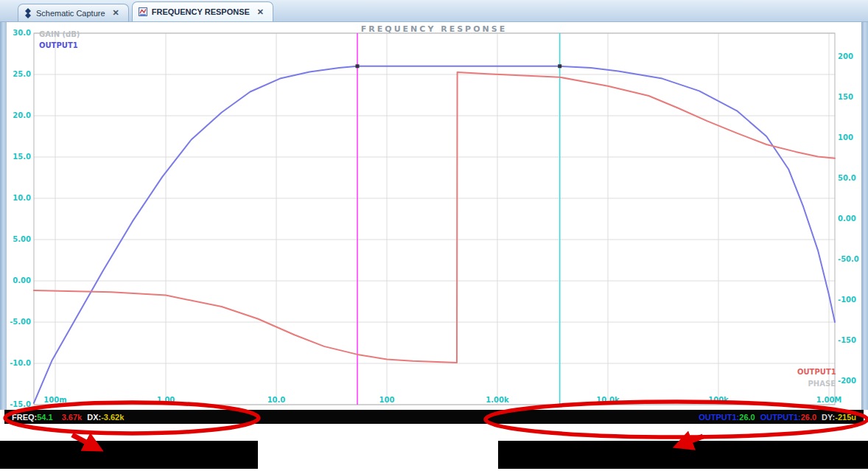  What do you see at coordinates (777, 417) in the screenshot?
I see `output-cursor-readout: OUTPUT1:26.0OUTPUT1:26.0DY:-215u` at bounding box center [777, 417].